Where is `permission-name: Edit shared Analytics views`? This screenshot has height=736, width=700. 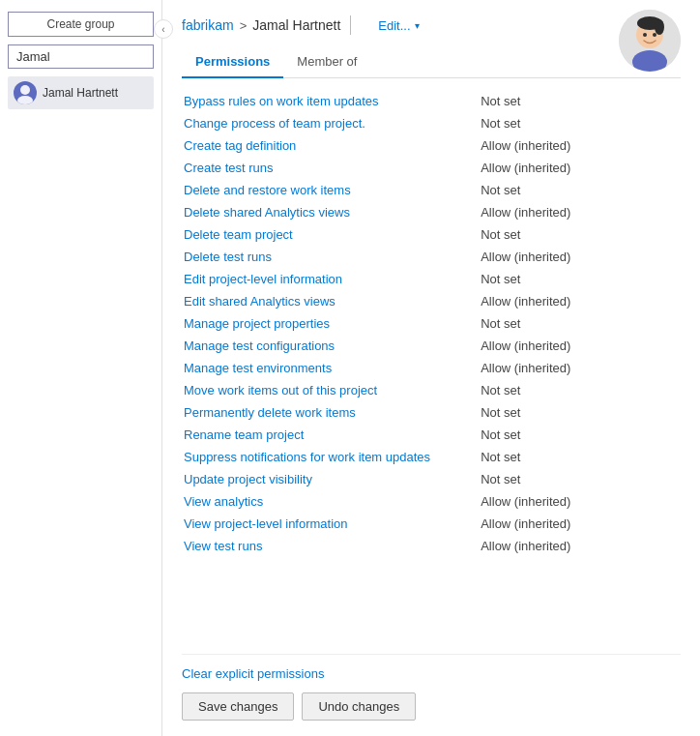 permission-name: Edit shared Analytics views is located at coordinates (331, 302).